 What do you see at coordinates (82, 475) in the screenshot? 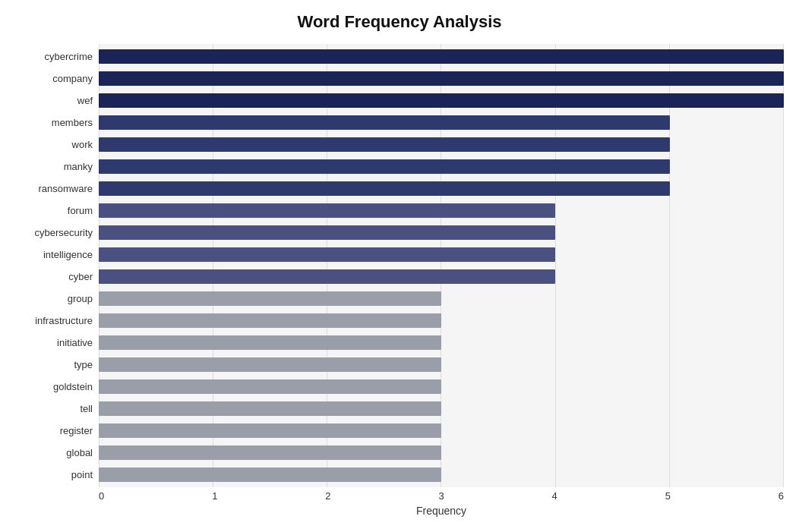
I see `y-label: point` at bounding box center [82, 475].